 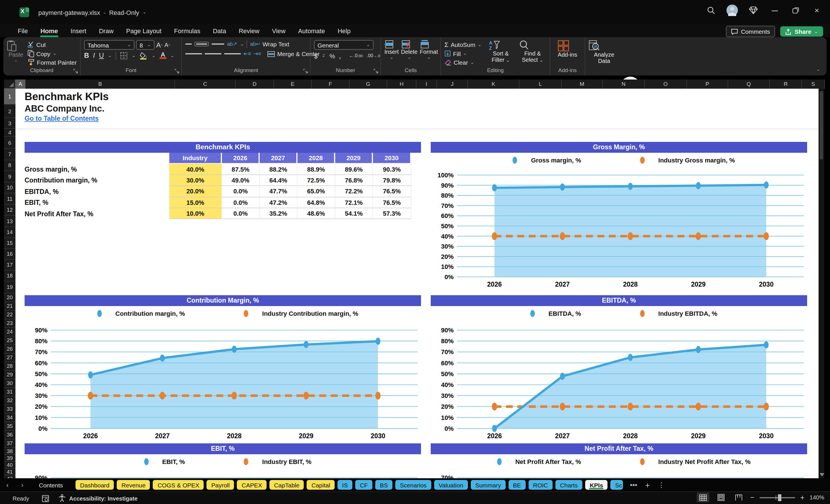 I want to click on new-sheet-icon: +, so click(x=647, y=485).